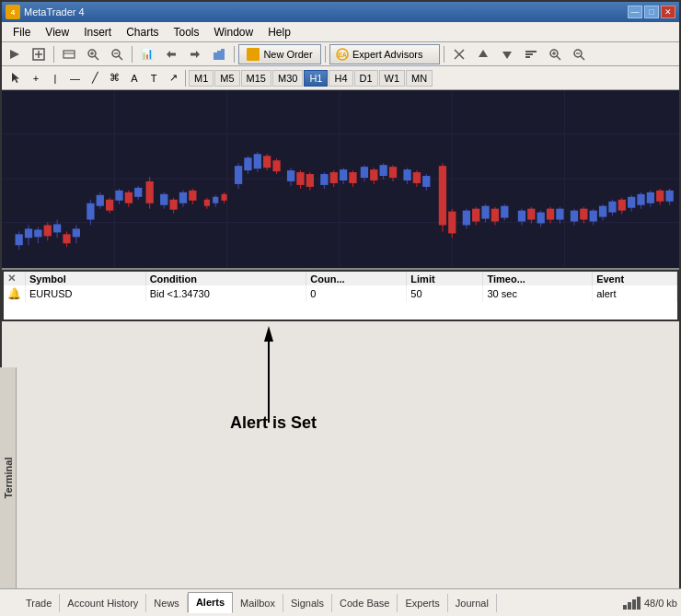 This screenshot has width=681, height=616. Describe the element at coordinates (69, 54) in the screenshot. I see `profiles-button` at that location.